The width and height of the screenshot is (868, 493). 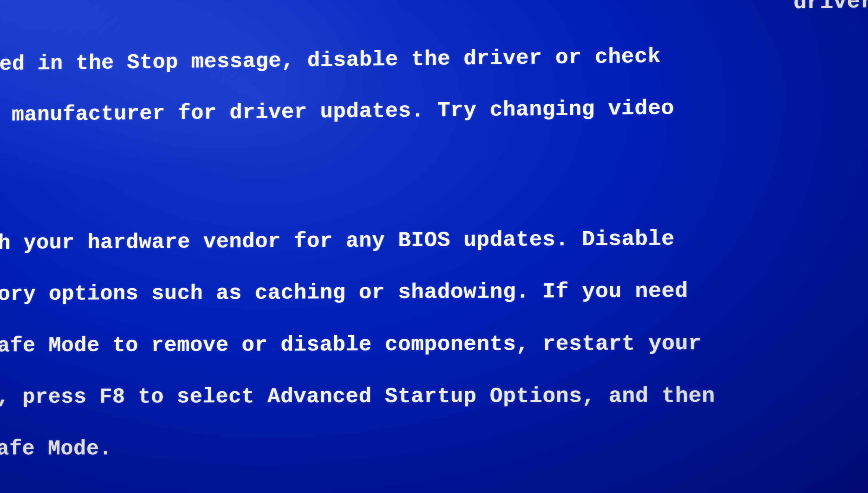 What do you see at coordinates (434, 449) in the screenshot?
I see `bsod-line: ect Safe Mode.` at bounding box center [434, 449].